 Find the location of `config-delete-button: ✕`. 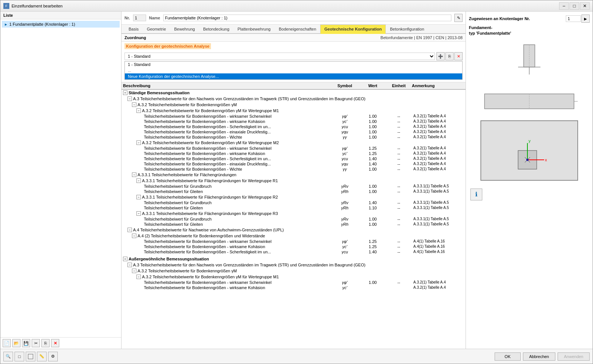

config-delete-button: ✕ is located at coordinates (458, 56).